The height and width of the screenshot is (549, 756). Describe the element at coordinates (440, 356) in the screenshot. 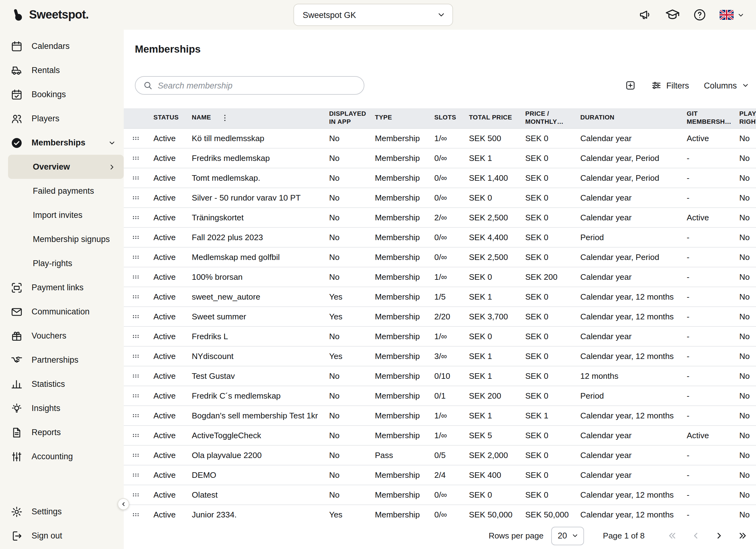

I see `table-row: ActiveNYdiscountYesMembership3/∞SEK 1SEK…` at that location.